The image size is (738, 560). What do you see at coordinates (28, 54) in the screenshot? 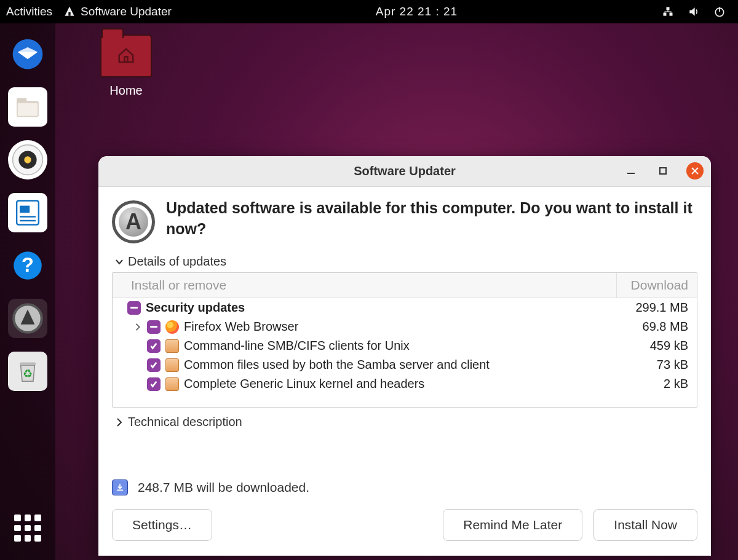
I see `dock-thunderbird` at bounding box center [28, 54].